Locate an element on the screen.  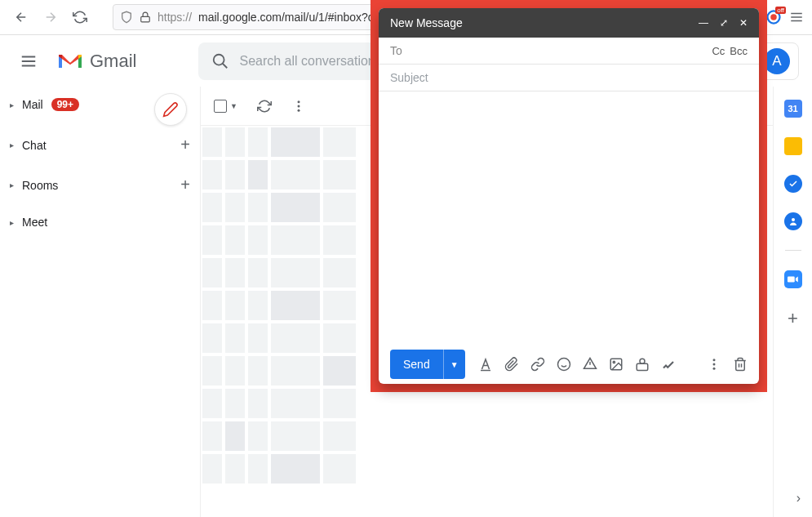
cc-button: Cc is located at coordinates (718, 51).